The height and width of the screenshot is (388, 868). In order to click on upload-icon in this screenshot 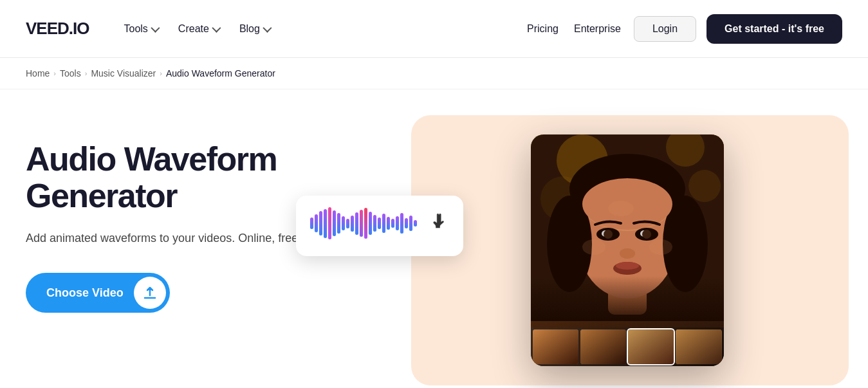, I will do `click(150, 293)`.